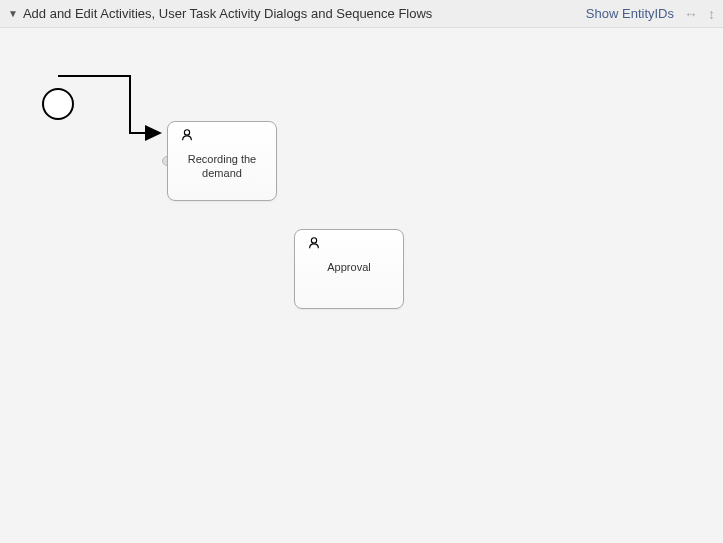  I want to click on start-event-node, so click(58, 104).